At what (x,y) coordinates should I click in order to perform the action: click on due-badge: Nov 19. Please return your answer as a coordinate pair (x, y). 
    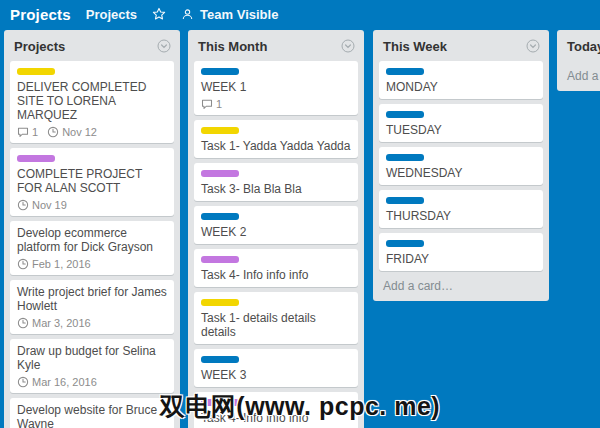
    Looking at the image, I should click on (42, 205).